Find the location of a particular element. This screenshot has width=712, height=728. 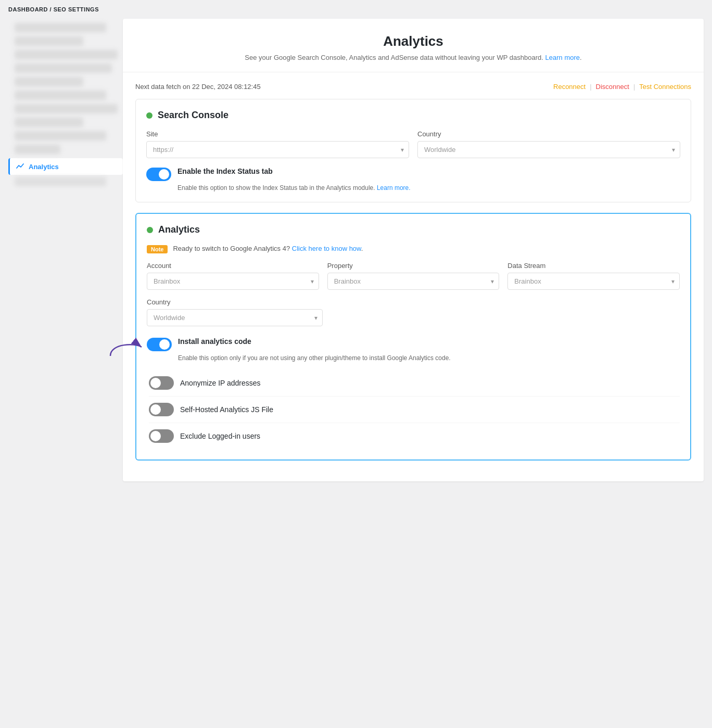

install-toggle-row: Install analytics code is located at coordinates (413, 344).